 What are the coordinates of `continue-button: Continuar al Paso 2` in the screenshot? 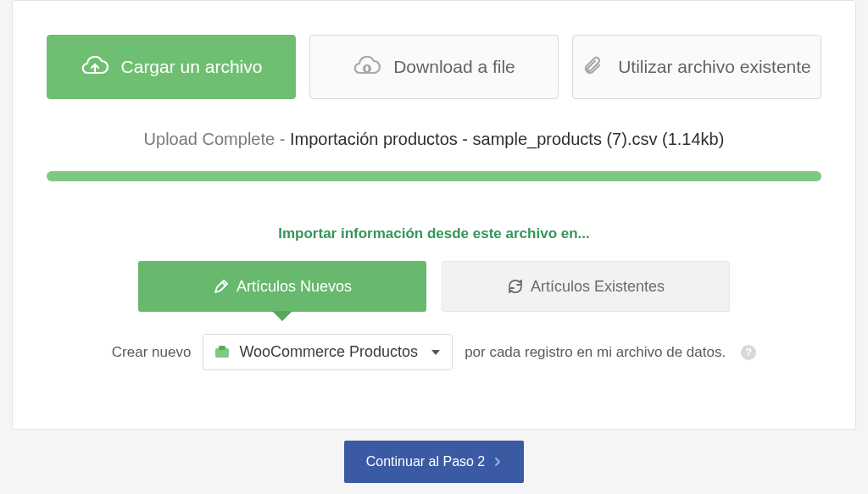 It's located at (434, 462).